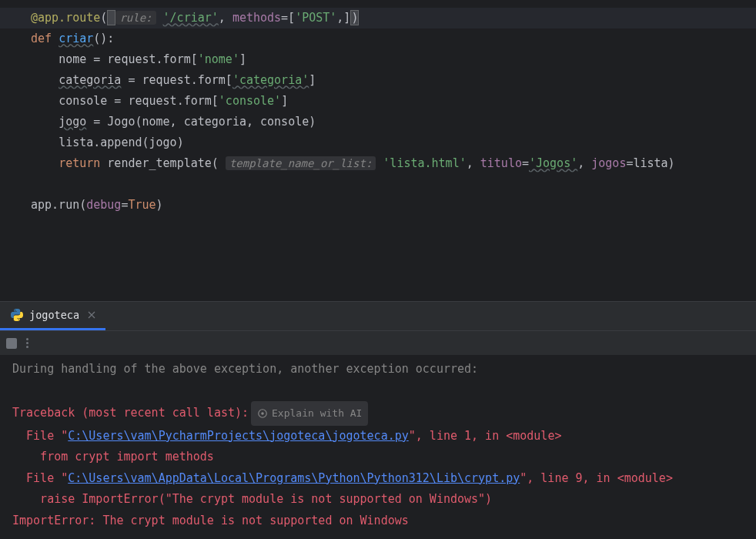 Image resolution: width=756 pixels, height=539 pixels. What do you see at coordinates (300, 163) in the screenshot?
I see `param-hint: template_name_or_list:` at bounding box center [300, 163].